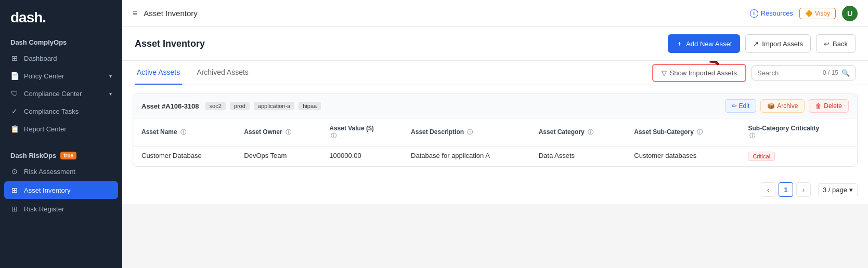 Image resolution: width=868 pixels, height=268 pixels. Describe the element at coordinates (782, 44) in the screenshot. I see `import-button-label: Import Assets` at that location.